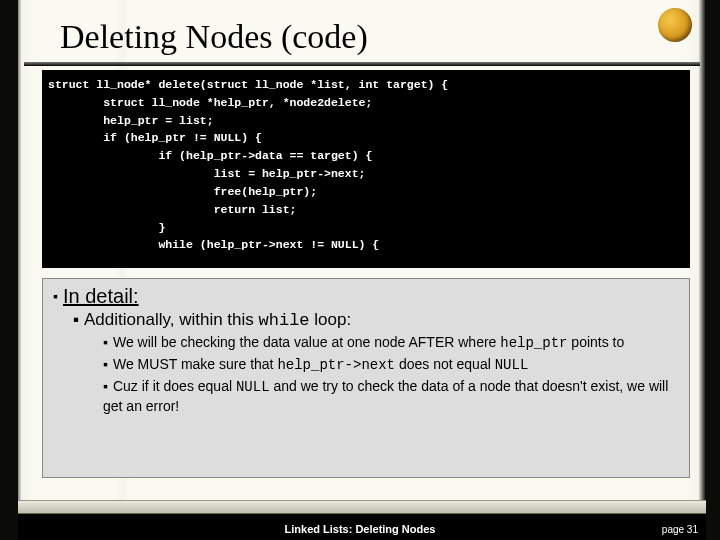 The image size is (720, 540). What do you see at coordinates (391, 364) in the screenshot?
I see `bullet-2: ▪We MUST make sure that help_ptr->next d…` at bounding box center [391, 364].